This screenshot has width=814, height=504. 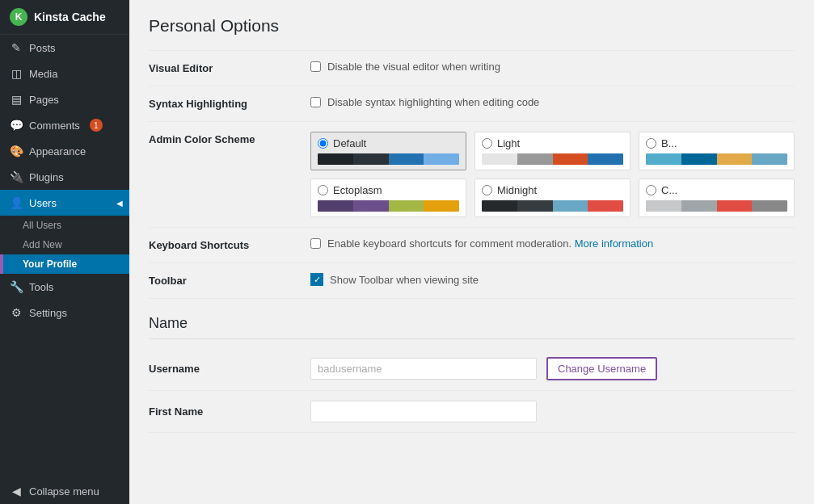 What do you see at coordinates (508, 144) in the screenshot?
I see `color-scheme-light-name: Light` at bounding box center [508, 144].